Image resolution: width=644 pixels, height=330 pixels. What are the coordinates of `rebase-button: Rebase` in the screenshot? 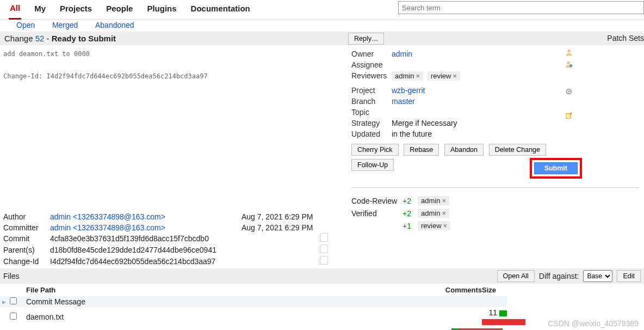 It's located at (421, 150).